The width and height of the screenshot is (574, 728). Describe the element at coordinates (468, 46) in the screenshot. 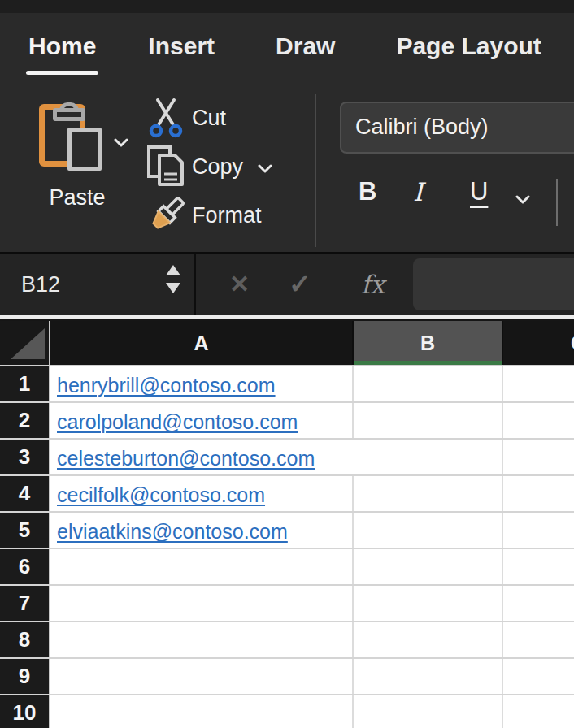

I see `tab-page-layout: Page Layout` at that location.